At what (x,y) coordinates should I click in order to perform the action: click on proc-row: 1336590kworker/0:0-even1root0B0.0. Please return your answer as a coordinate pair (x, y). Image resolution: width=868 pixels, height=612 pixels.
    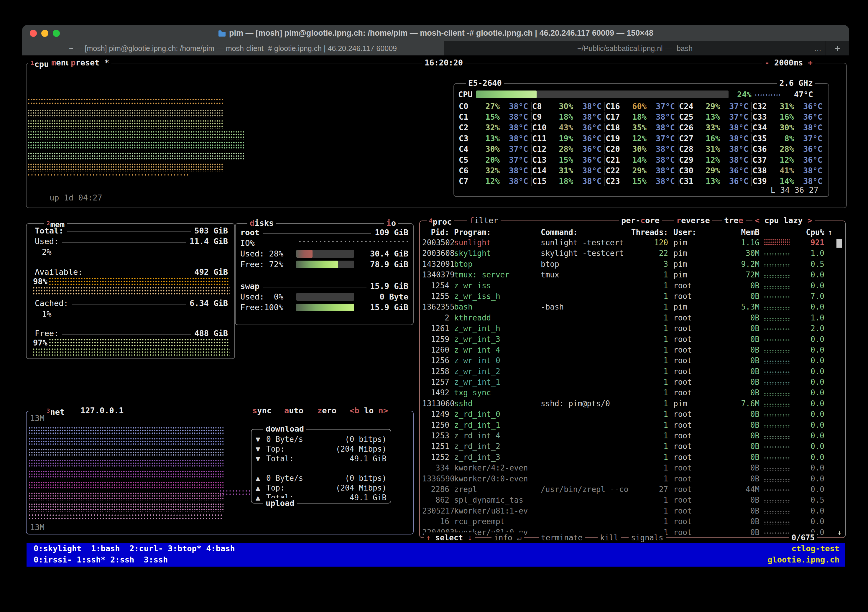
    Looking at the image, I should click on (632, 479).